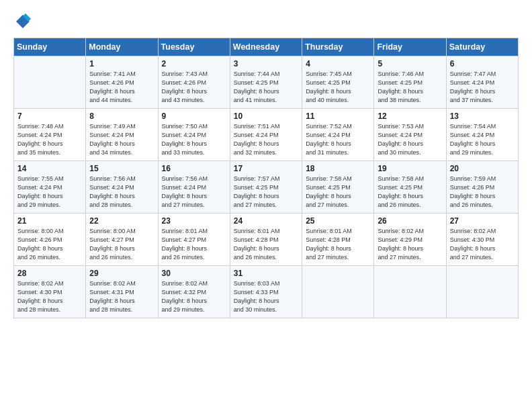 Image resolution: width=532 pixels, height=411 pixels. What do you see at coordinates (482, 116) in the screenshot?
I see `day-number: 13` at bounding box center [482, 116].